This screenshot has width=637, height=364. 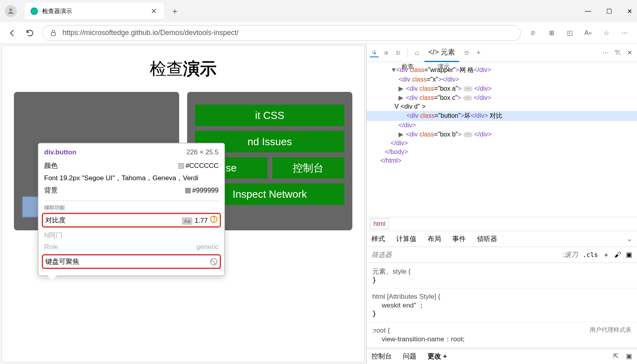 I want to click on hov-toggle: :滚刀, so click(x=570, y=255).